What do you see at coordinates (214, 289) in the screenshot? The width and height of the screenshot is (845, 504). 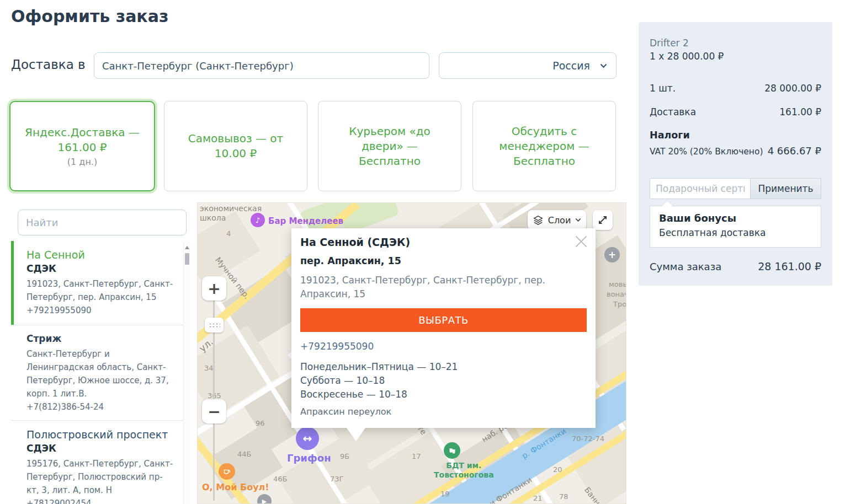 I see `zoom-in-glyph: +` at bounding box center [214, 289].